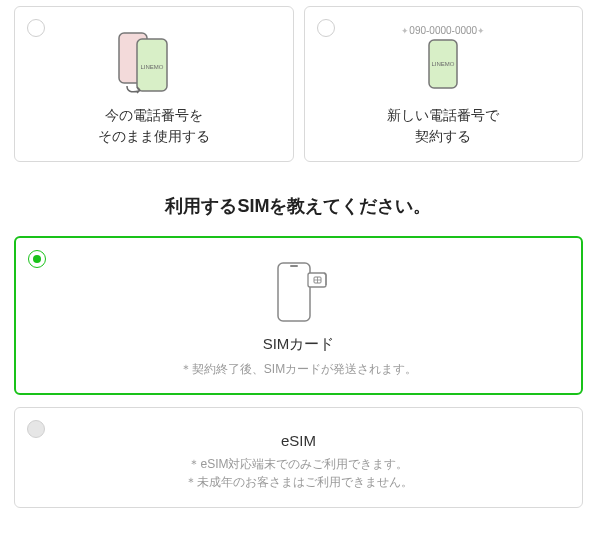  What do you see at coordinates (154, 60) in the screenshot?
I see `keep-number-illustration: LINEMO` at bounding box center [154, 60].